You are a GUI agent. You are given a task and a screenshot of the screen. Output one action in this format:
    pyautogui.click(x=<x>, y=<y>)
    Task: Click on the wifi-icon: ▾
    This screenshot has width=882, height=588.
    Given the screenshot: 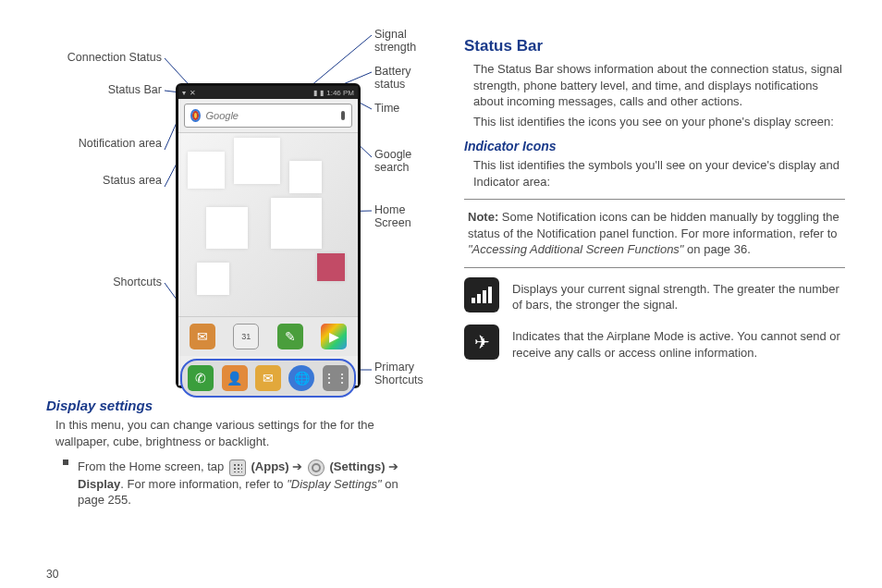 What is the action you would take?
    pyautogui.click(x=184, y=92)
    